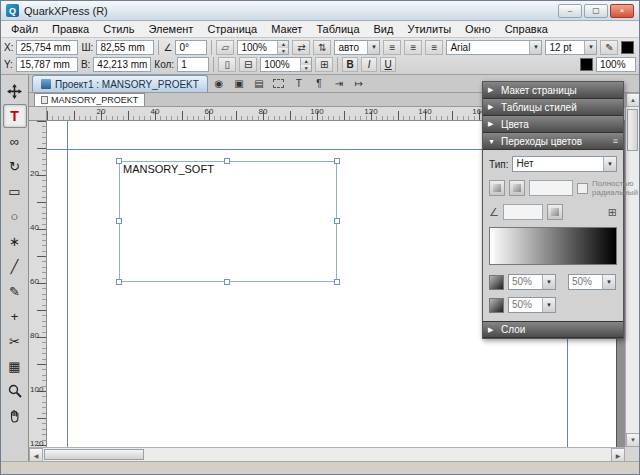 The width and height of the screenshot is (640, 475). Describe the element at coordinates (47, 48) in the screenshot. I see `x-position-field: 25,754 mm` at that location.